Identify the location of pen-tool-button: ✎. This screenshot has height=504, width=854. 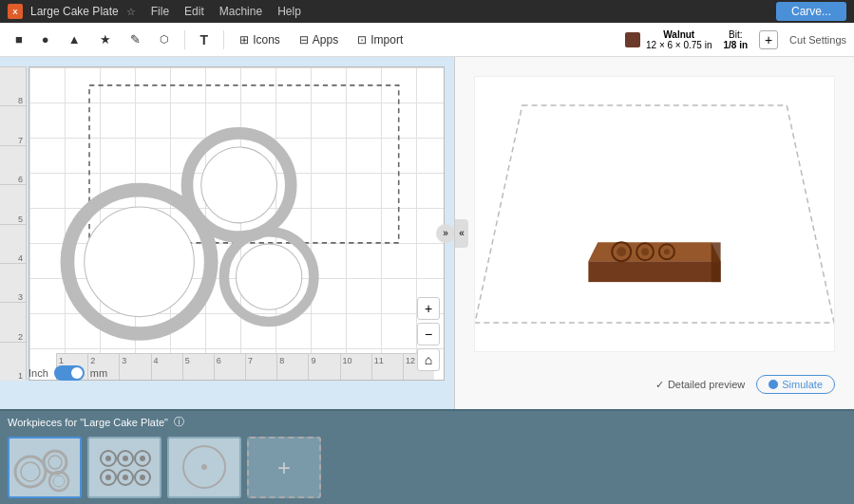
(135, 40).